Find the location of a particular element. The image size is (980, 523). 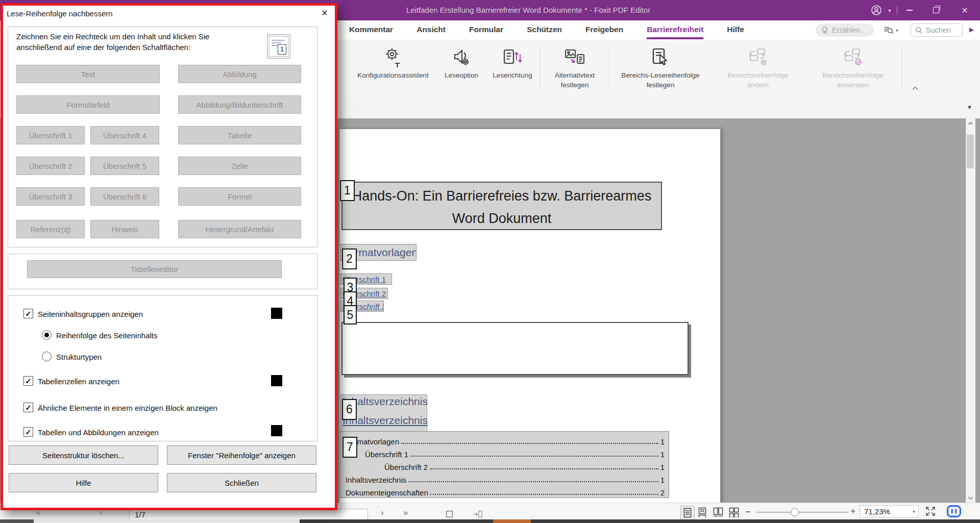

layout-single-page-button is located at coordinates (688, 513).